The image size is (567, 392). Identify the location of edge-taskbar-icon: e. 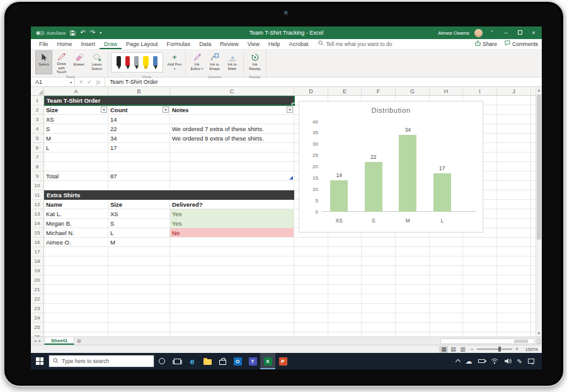
(192, 361).